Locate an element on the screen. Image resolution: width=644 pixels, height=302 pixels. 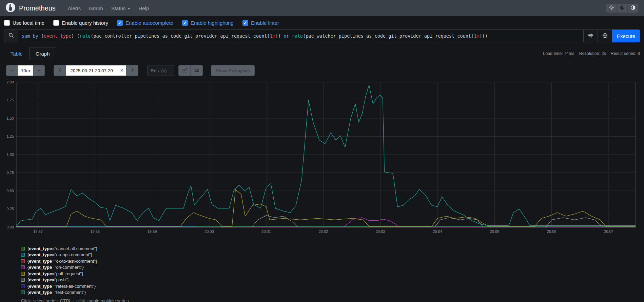
resolution-stat: Resolution: 2s is located at coordinates (593, 54).